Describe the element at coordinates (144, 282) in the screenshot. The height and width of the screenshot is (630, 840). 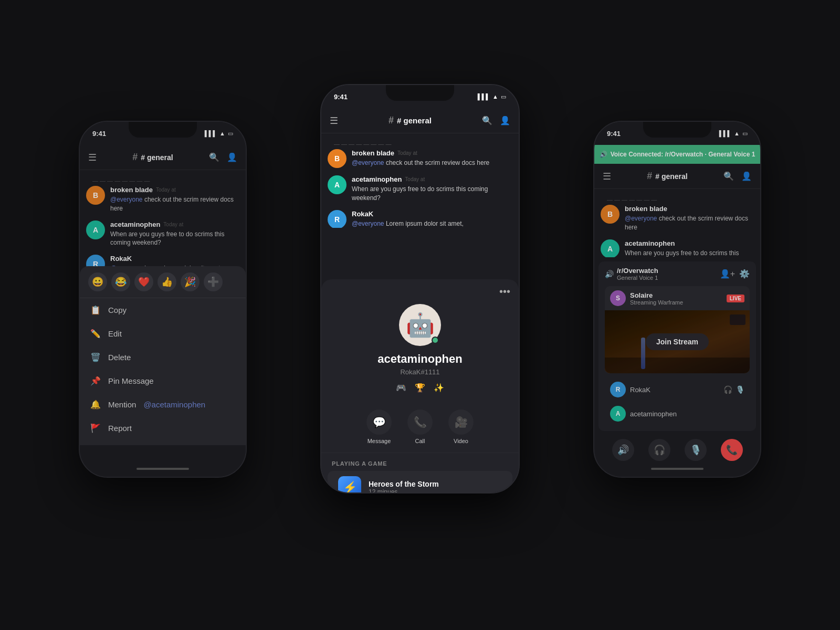
I see `emoji-btn-3: ❤️` at that location.